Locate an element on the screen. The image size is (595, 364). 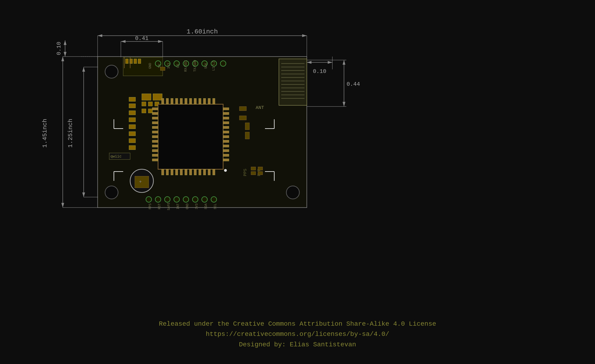
svg-text: RX/SDI is located at coordinates (186, 66).